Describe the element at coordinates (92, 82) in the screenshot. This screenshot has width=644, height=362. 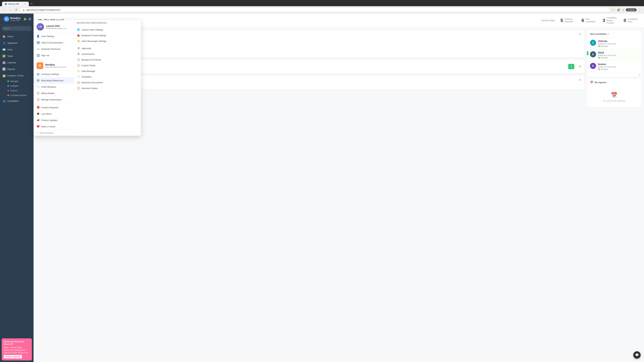
I see `electronic-docs-label: Electronic Documents` at that location.